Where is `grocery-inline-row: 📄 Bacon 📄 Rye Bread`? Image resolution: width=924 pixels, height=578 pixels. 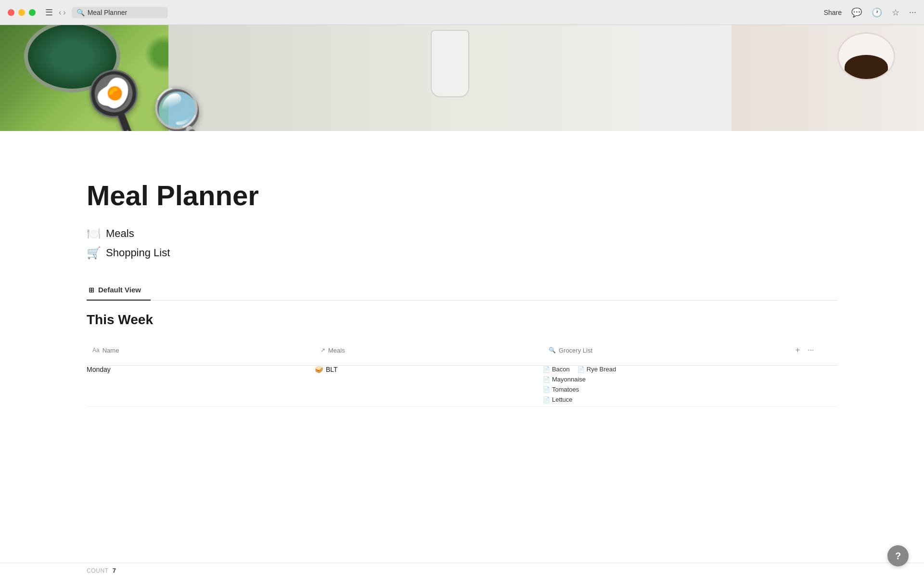 grocery-inline-row: 📄 Bacon 📄 Rye Bread is located at coordinates (663, 369).